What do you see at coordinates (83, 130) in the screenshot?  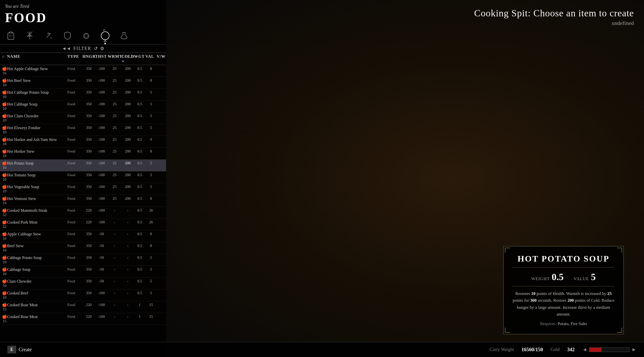 I see `list-item: 🍎 Hot Elsweyr Fondue Food 350 -100 25 20…` at bounding box center [83, 130].